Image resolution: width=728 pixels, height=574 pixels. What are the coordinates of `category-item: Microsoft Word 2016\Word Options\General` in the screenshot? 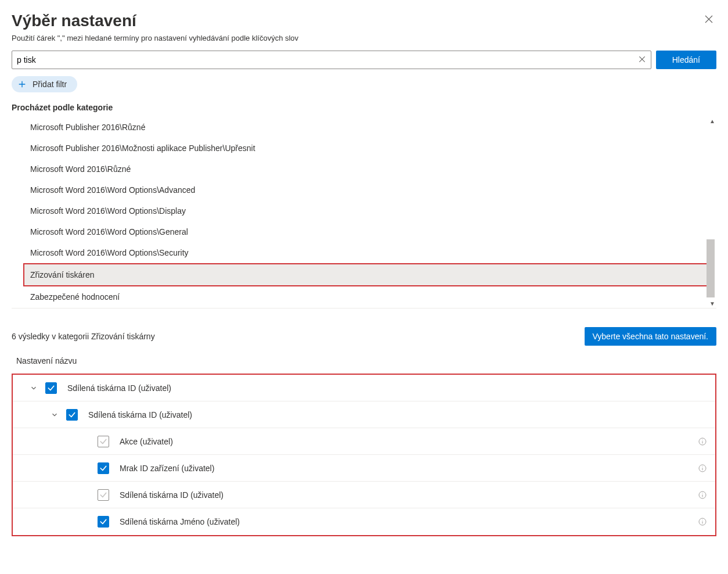 It's located at (366, 232).